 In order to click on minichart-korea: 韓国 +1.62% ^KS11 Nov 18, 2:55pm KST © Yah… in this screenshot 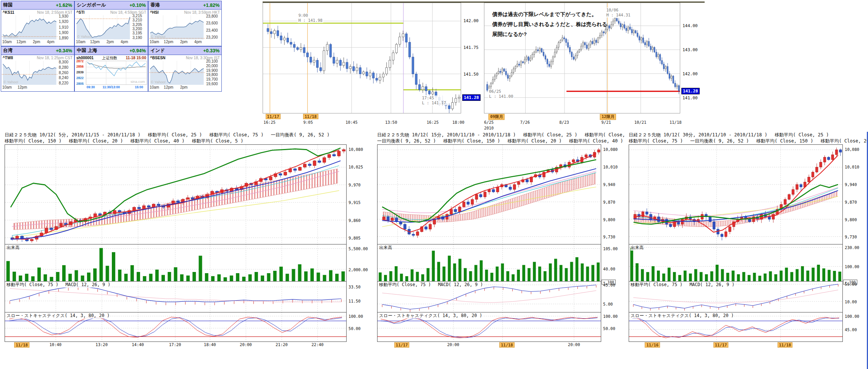, I will do `click(37, 24)`.